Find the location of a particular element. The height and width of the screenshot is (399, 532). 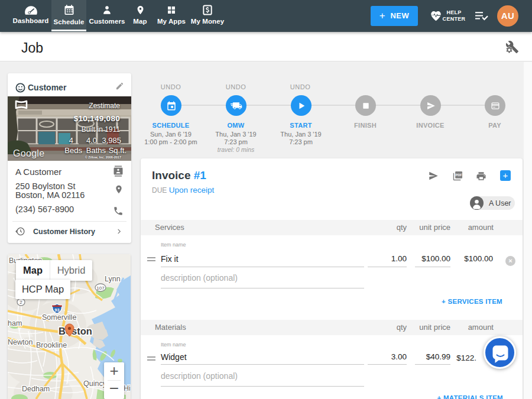

svg-text: Quincy is located at coordinates (95, 384).